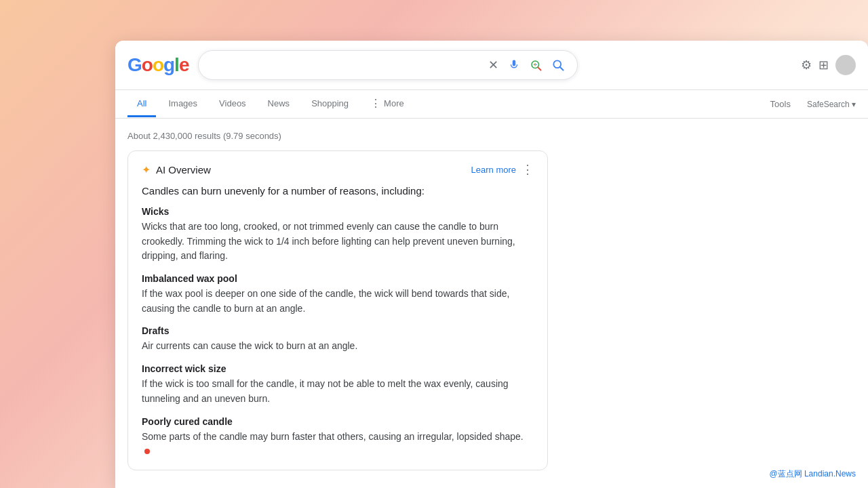  Describe the element at coordinates (387, 104) in the screenshot. I see `nav-item-more: ⋮ More` at that location.